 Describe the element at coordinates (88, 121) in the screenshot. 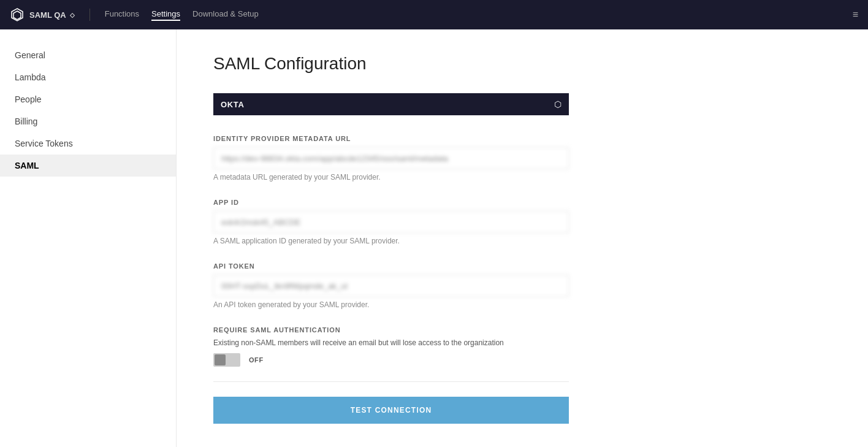

I see `sidebar-item-billing: Billing` at that location.